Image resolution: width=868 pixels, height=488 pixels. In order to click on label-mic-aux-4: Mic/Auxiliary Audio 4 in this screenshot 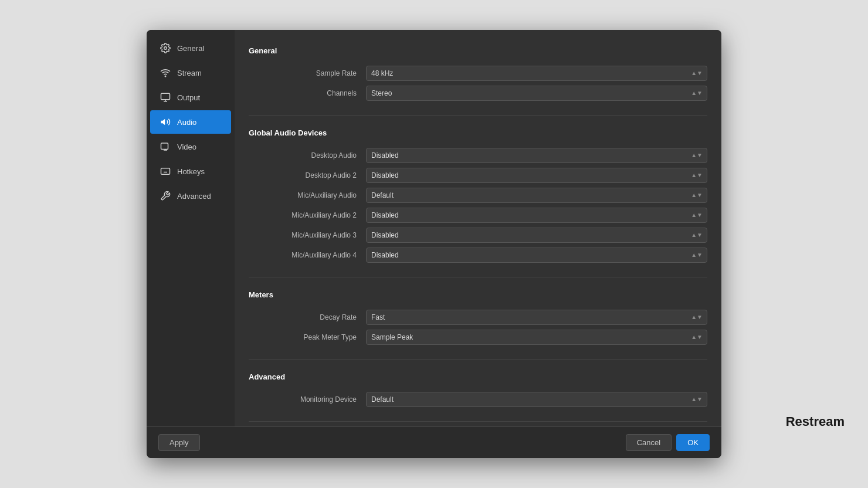, I will do `click(307, 255)`.